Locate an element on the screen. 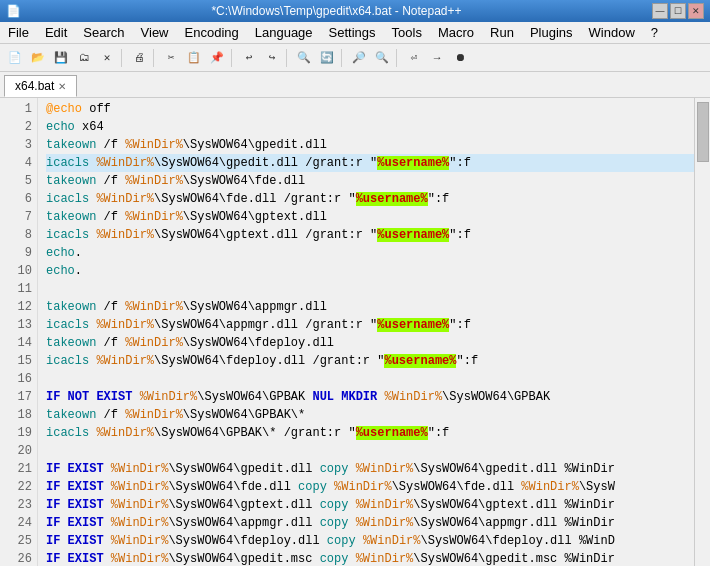  line-number: 9 is located at coordinates (16, 253).